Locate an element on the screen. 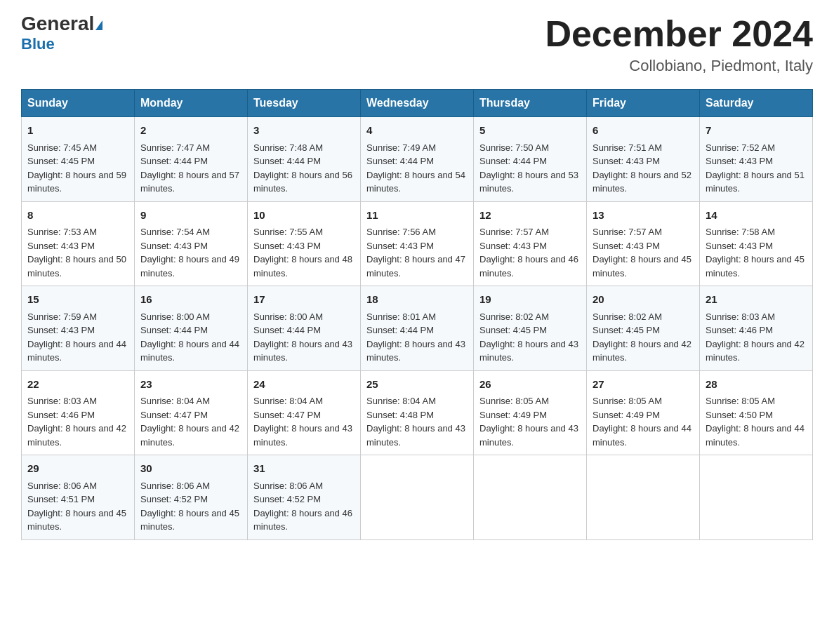 Image resolution: width=834 pixels, height=644 pixels. day-number: 29 is located at coordinates (78, 469).